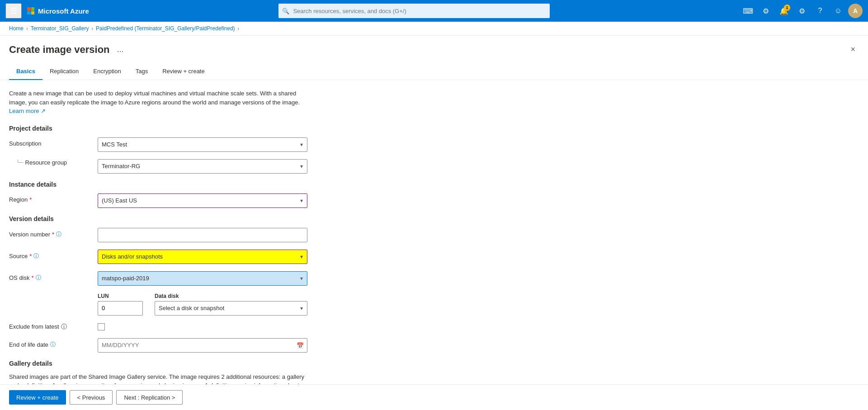 The image size is (868, 410). Describe the element at coordinates (766, 11) in the screenshot. I see `portal-settings-button: ⚙` at that location.